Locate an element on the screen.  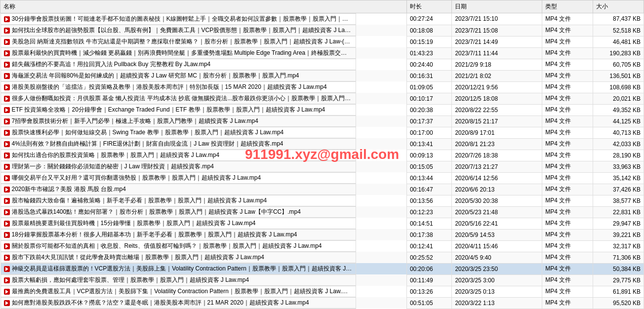
file-name-text: 30分鐘學會股票技術圖！可能連老手都不知道的圖表秘技｜K線圖輕鬆上手｜全職交易者… is located at coordinates (182, 19).